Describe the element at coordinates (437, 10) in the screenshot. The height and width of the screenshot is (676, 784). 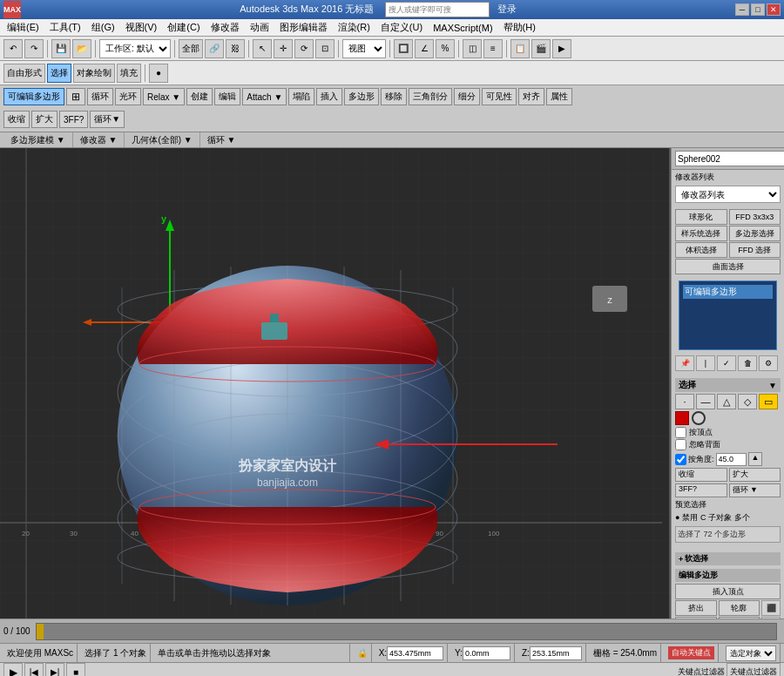
I see `search-input` at that location.